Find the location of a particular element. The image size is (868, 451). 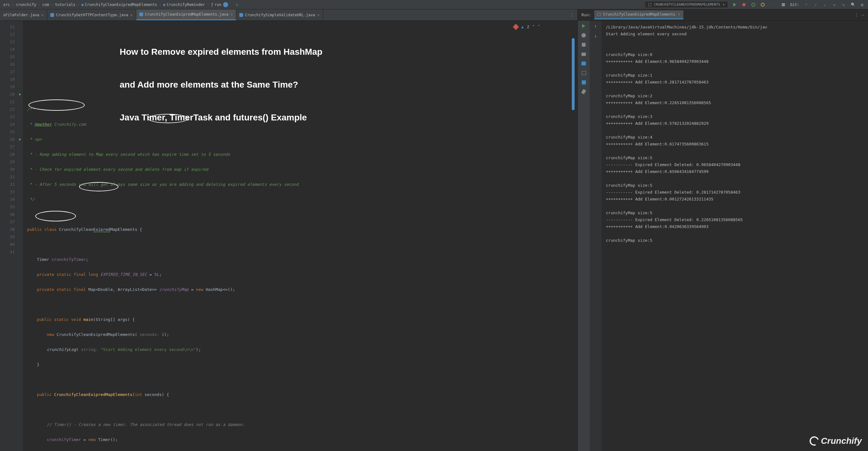

run-button is located at coordinates (735, 5).